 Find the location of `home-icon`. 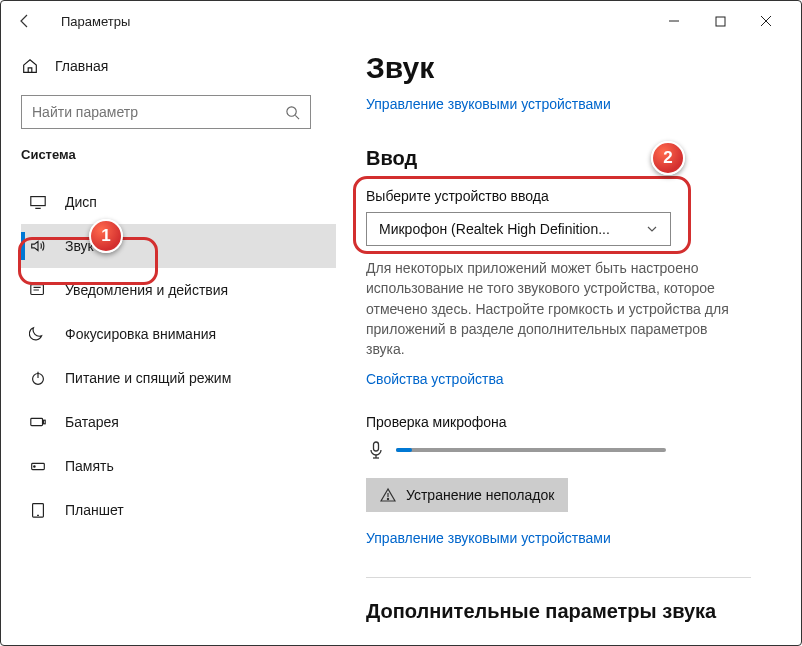

home-icon is located at coordinates (30, 66).